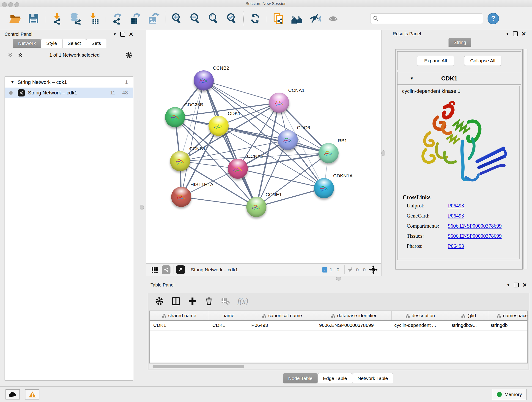 This screenshot has height=402, width=532. I want to click on tab-network: Network, so click(27, 43).